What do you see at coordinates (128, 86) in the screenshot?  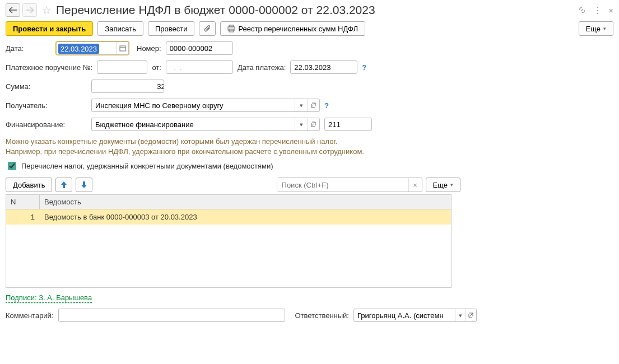 I see `sum-field` at bounding box center [128, 86].